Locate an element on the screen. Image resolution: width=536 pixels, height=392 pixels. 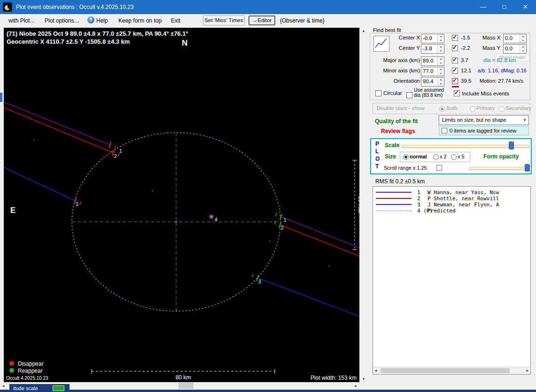
double-stars-both-label: Both is located at coordinates (452, 108).